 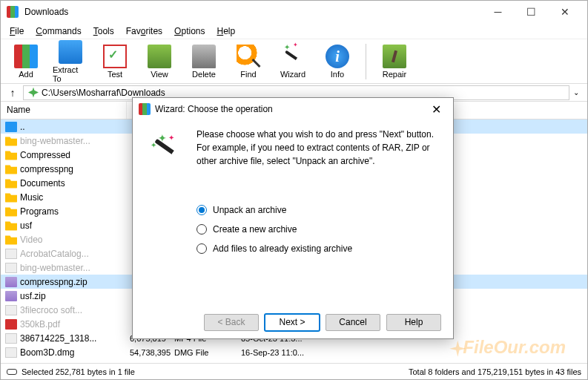 I want to click on radio-add: Add files to already existing archive, so click(x=317, y=249).